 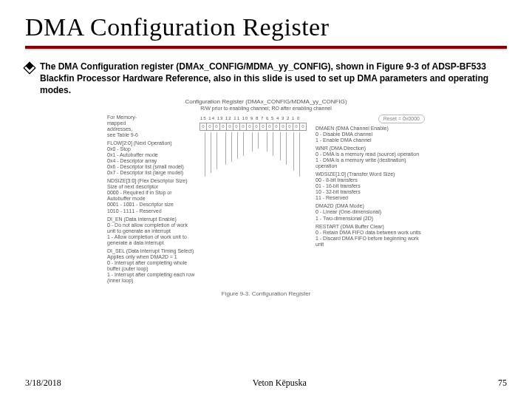 What do you see at coordinates (151, 126) in the screenshot?
I see `mem-note: For Memory- mapped addresses, see Table …` at bounding box center [151, 126].